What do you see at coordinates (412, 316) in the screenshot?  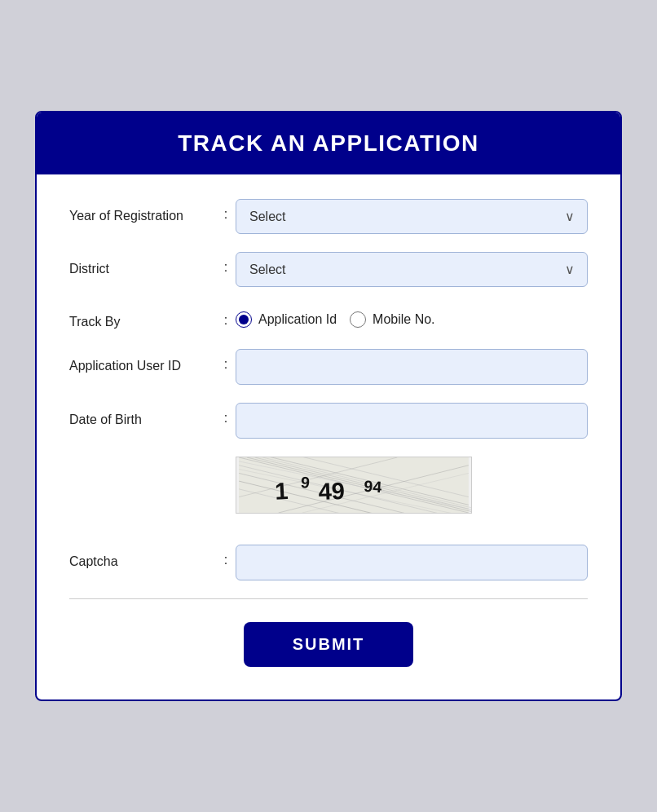 I see `radio-group: Application Id Mobile No.` at bounding box center [412, 316].